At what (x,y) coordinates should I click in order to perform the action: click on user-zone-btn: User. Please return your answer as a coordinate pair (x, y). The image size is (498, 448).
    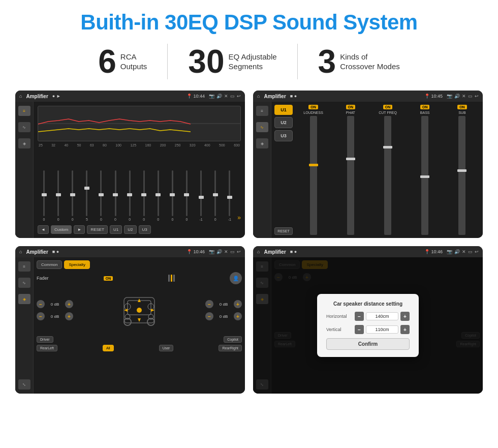
    Looking at the image, I should click on (167, 348).